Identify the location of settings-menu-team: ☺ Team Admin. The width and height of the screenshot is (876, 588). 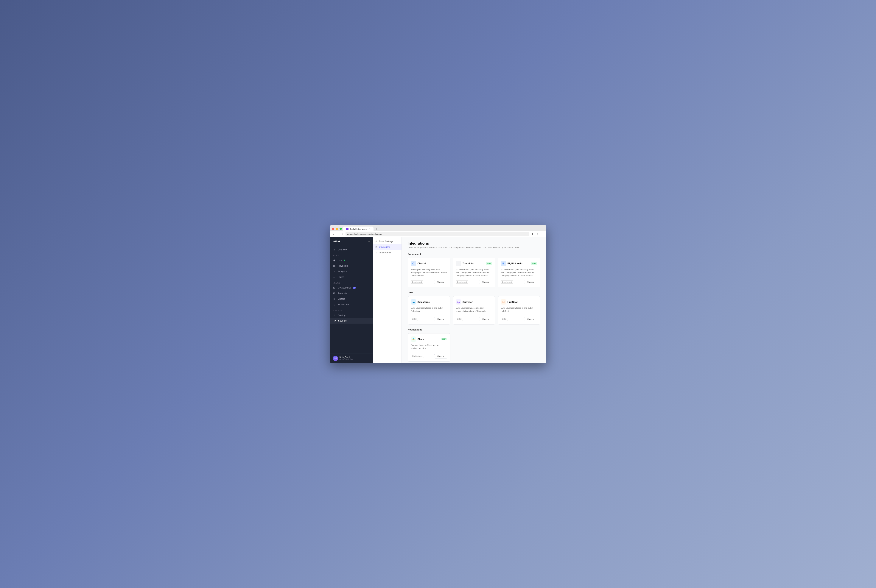
(387, 253).